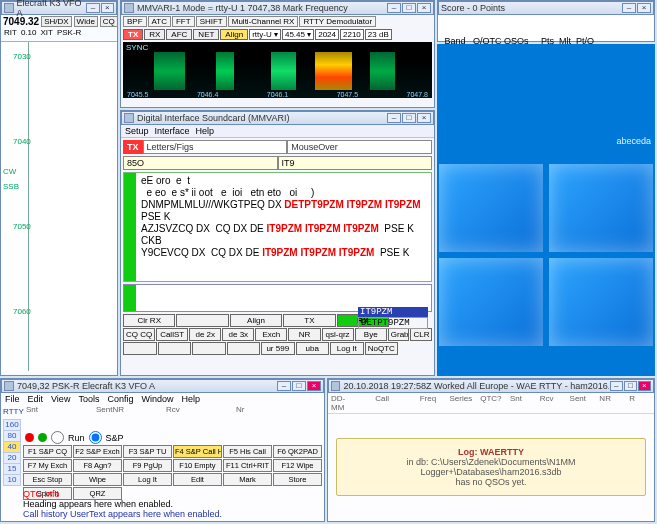 Image resolution: width=657 pixels, height=524 pixels. What do you see at coordinates (109, 22) in the screenshot?
I see `cq-button: CQ` at bounding box center [109, 22].